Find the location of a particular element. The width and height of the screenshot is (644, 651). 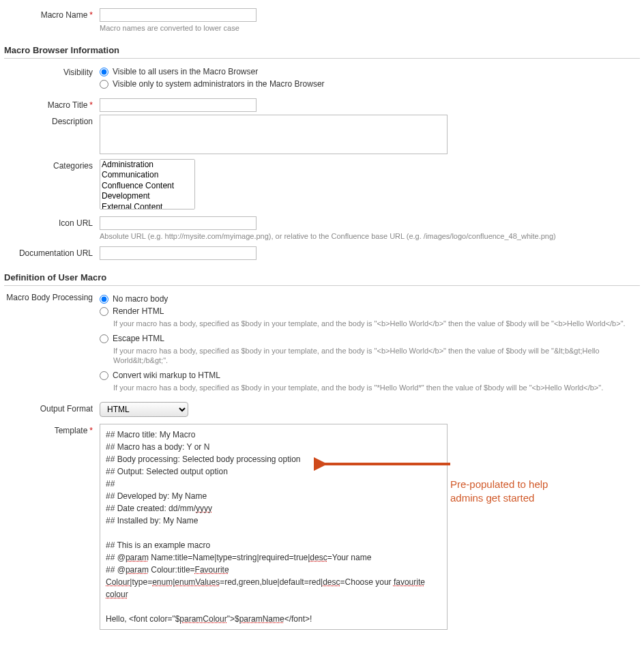

output-format-label: Output Format is located at coordinates (52, 409).